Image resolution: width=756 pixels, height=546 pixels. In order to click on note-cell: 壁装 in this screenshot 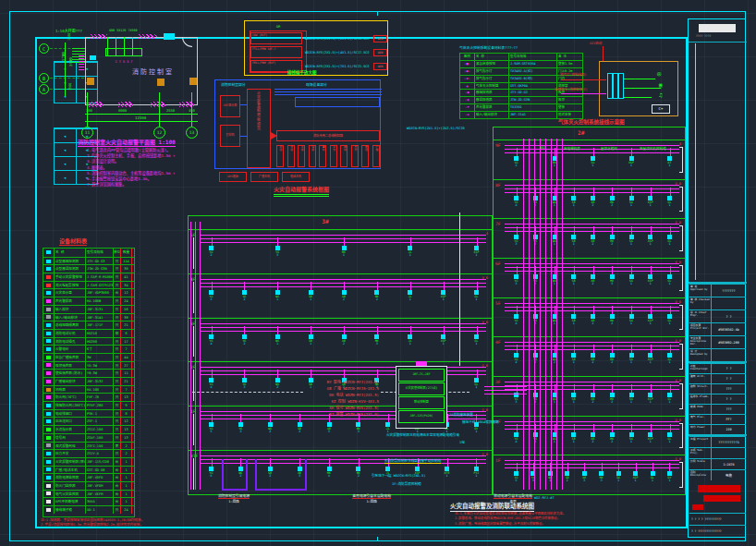, I will do `click(568, 107)`.